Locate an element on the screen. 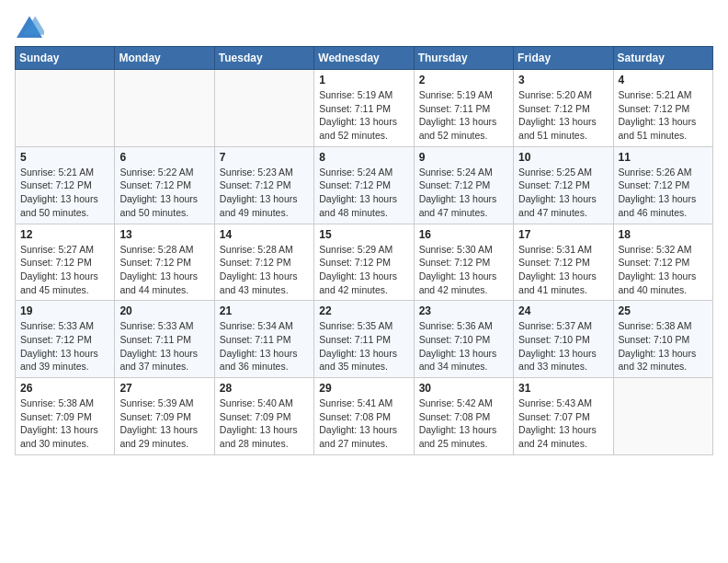 This screenshot has width=728, height=563. day-info: Sunrise: 5:22 AMSunset: 7:12 PMDaylight:… is located at coordinates (164, 193).